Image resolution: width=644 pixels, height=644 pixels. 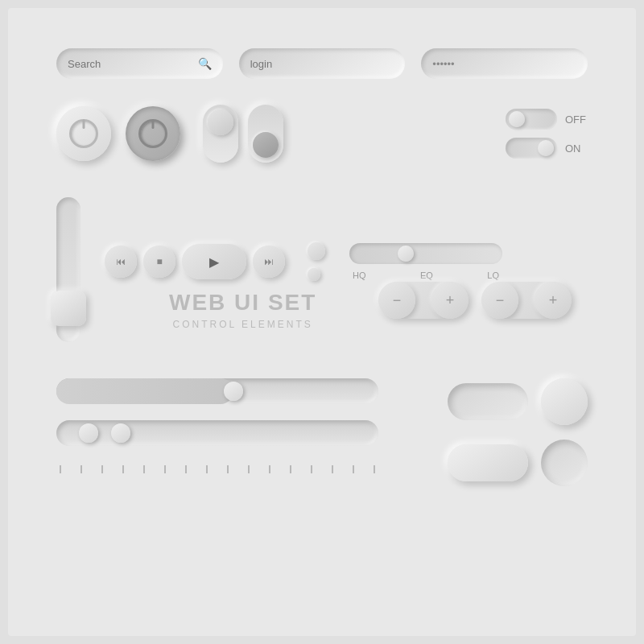 I want to click on eq-labels: HQ EQ LQ, so click(x=426, y=275).